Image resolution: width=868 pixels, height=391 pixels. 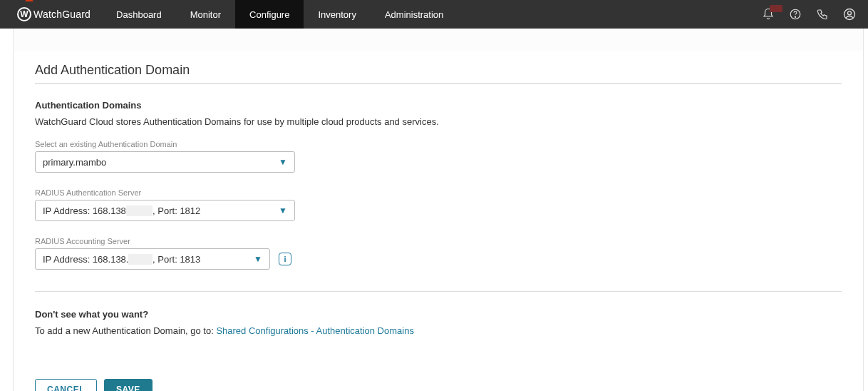 What do you see at coordinates (315, 331) in the screenshot?
I see `link-shared-configs: Shared Configurations - Authentication D…` at bounding box center [315, 331].